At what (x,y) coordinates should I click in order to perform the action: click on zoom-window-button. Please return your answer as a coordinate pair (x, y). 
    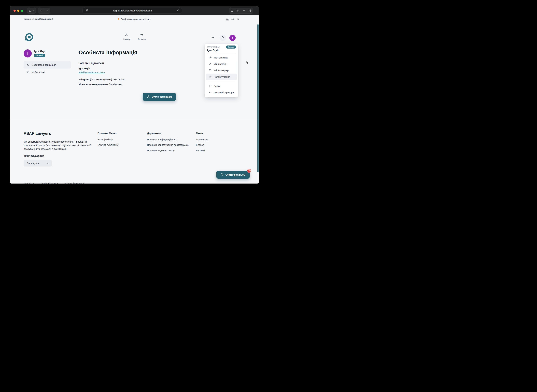
    Looking at the image, I should click on (22, 11).